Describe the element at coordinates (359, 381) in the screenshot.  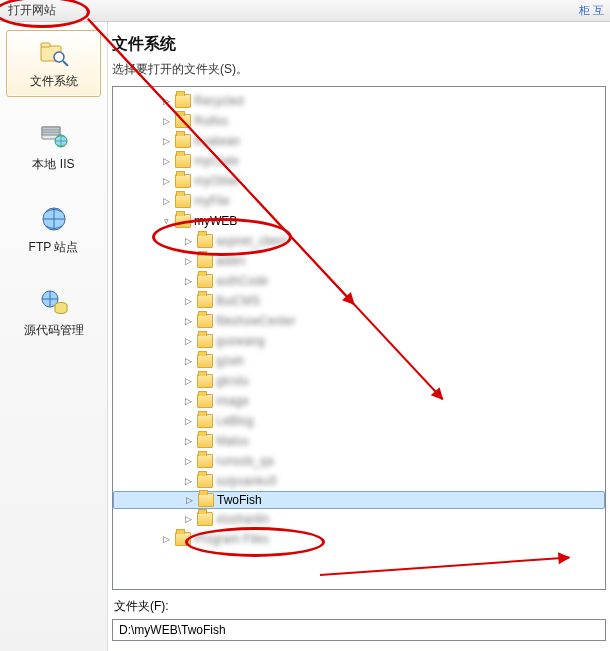
I see `tree-node: ▷gkrstu` at that location.